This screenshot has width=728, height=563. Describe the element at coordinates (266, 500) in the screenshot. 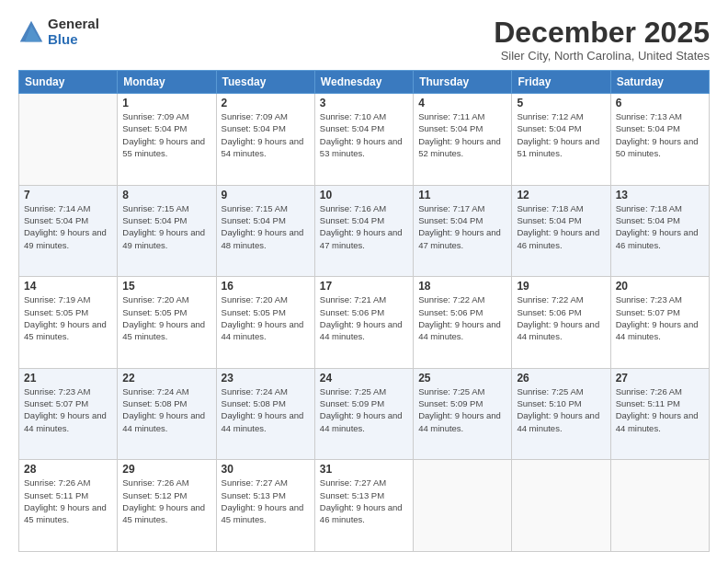

I see `day-info: Sunrise: 7:27 AMSunset: 5:13 PMDaylight:…` at that location.